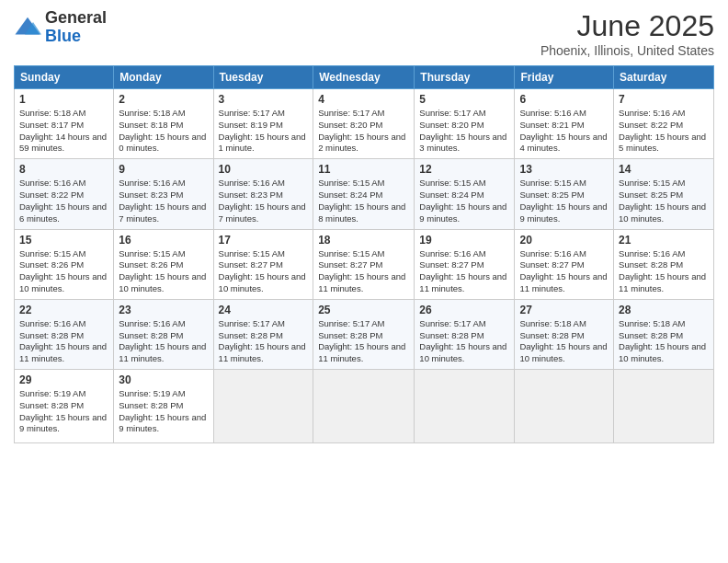 The image size is (728, 563). Describe the element at coordinates (564, 77) in the screenshot. I see `calendar-header-friday: Friday` at that location.